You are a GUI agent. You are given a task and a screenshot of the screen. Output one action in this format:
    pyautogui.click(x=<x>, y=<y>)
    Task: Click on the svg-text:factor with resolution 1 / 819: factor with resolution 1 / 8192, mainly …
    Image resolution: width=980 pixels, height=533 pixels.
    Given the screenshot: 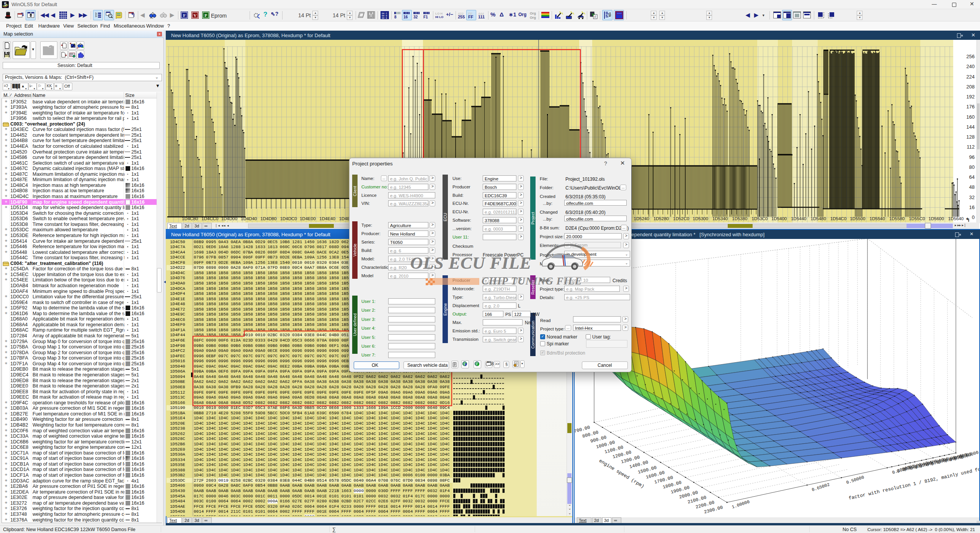 What is the action you would take?
    pyautogui.click(x=914, y=483)
    